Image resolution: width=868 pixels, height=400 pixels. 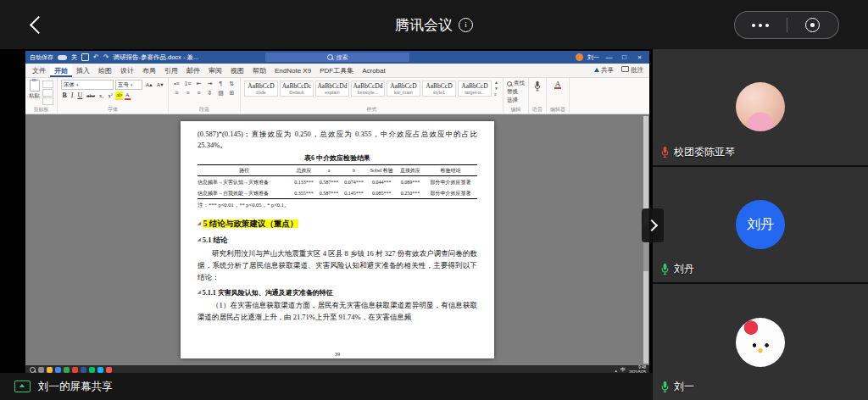 I want to click on word-icon, so click(x=83, y=369).